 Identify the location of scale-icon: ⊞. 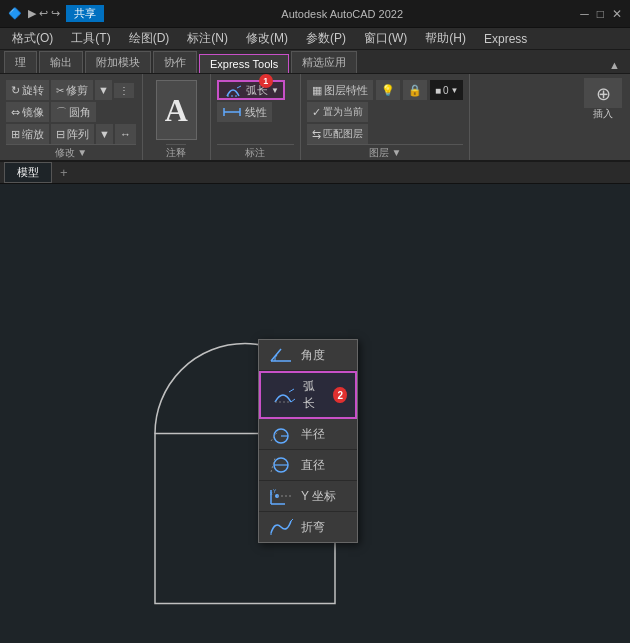
(16, 134).